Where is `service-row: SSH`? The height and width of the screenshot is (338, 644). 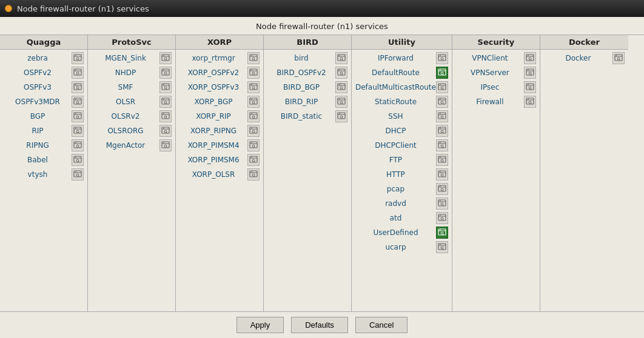
service-row: SSH is located at coordinates (401, 116).